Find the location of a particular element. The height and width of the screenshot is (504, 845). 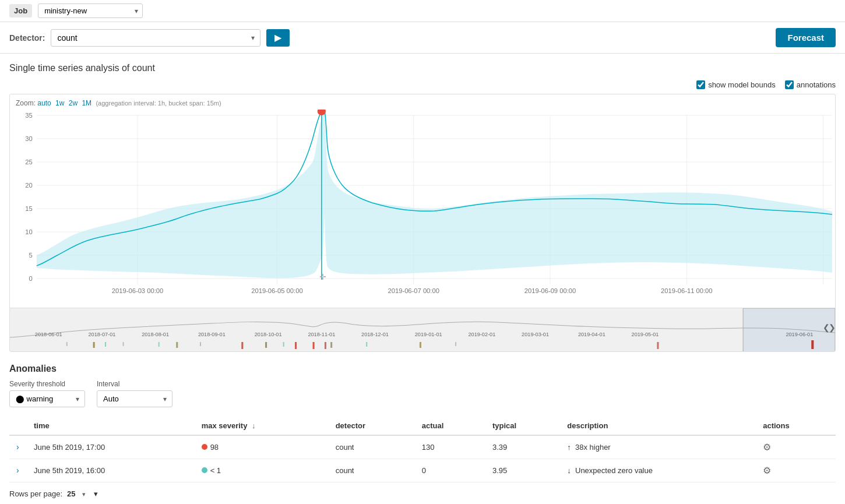

cell-actual-2: 0 is located at coordinates (450, 471).